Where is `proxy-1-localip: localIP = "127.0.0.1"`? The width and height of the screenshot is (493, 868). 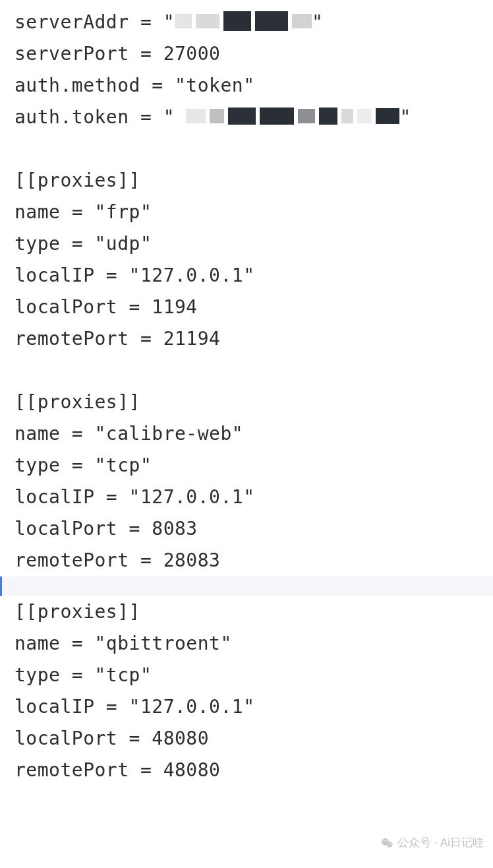
proxy-1-localip: localIP = "127.0.0.1" is located at coordinates (254, 276).